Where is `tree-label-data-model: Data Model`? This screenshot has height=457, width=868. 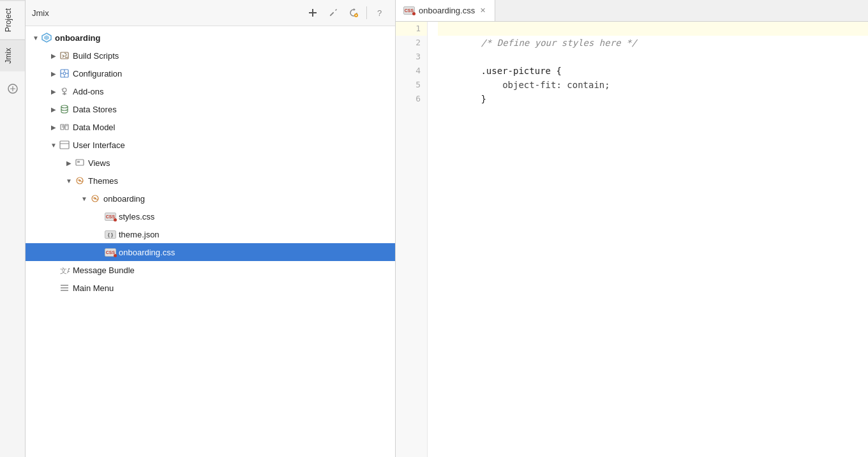 tree-label-data-model: Data Model is located at coordinates (94, 128).